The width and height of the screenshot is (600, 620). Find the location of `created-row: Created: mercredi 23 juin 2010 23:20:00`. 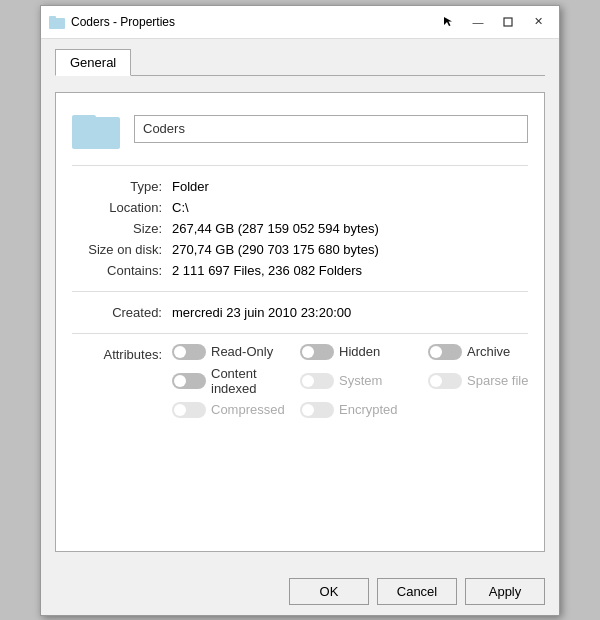

created-row: Created: mercredi 23 juin 2010 23:20:00 is located at coordinates (300, 312).